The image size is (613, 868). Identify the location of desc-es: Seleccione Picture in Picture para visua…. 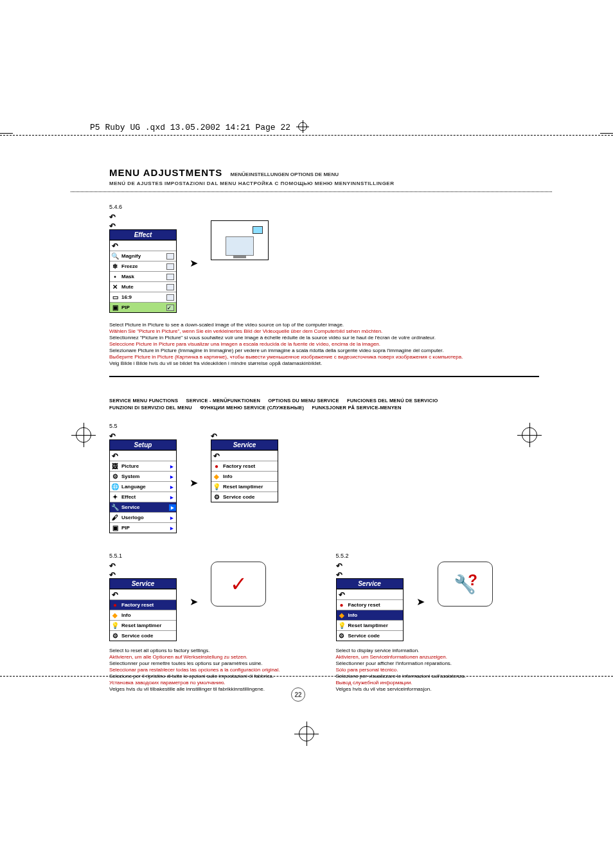
(324, 344).